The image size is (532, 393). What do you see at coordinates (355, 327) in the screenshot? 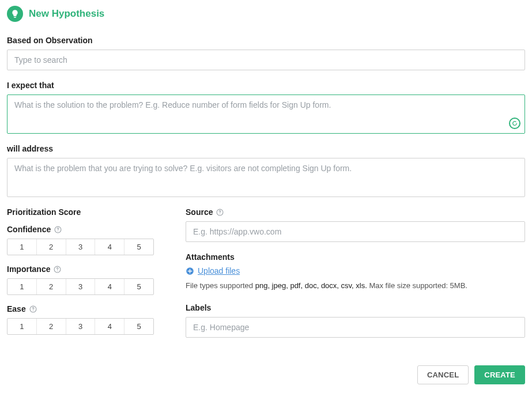
I see `labels-input` at bounding box center [355, 327].